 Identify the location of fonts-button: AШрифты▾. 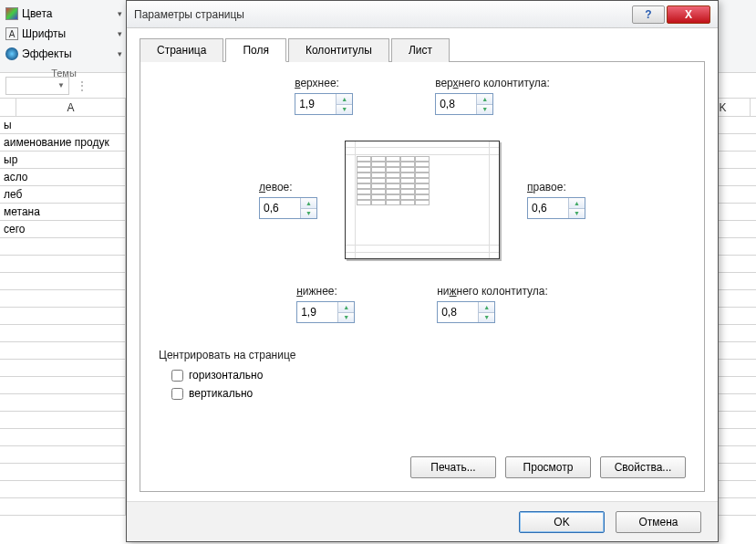
(64, 34).